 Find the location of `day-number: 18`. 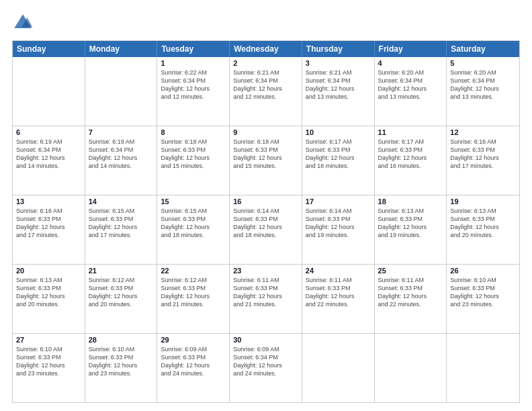

day-number: 18 is located at coordinates (411, 201).